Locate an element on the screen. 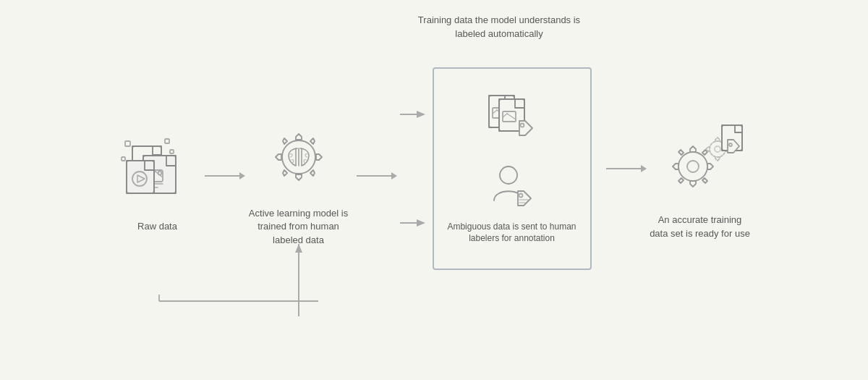 This screenshot has height=380, width=868. brain-gear-icon is located at coordinates (299, 159).